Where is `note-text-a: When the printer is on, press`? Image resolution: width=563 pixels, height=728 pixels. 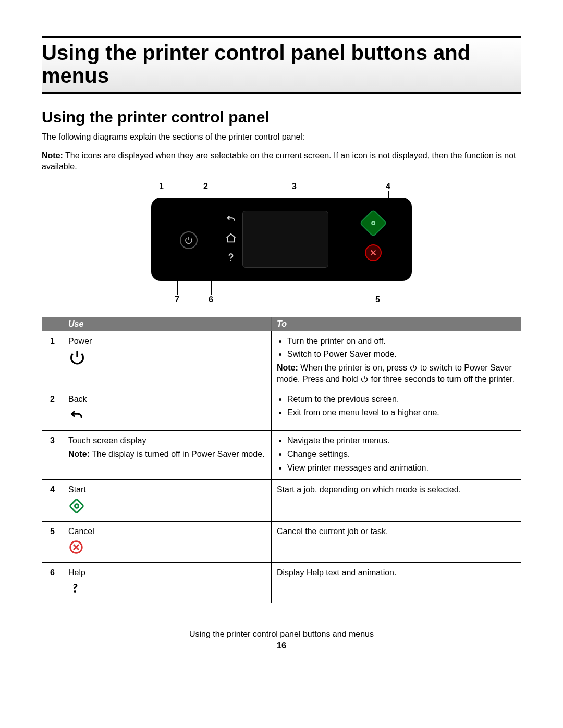
note-text-a: When the printer is on, press is located at coordinates (353, 368).